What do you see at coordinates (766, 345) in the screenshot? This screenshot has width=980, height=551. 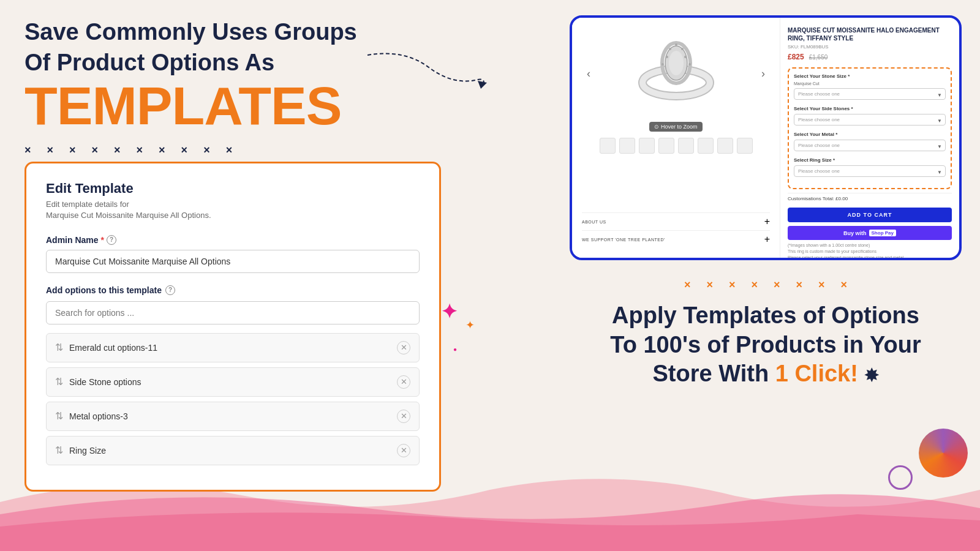 I see `apply-text-section: Apply Templates of Options To 100's of P…` at bounding box center [766, 345].